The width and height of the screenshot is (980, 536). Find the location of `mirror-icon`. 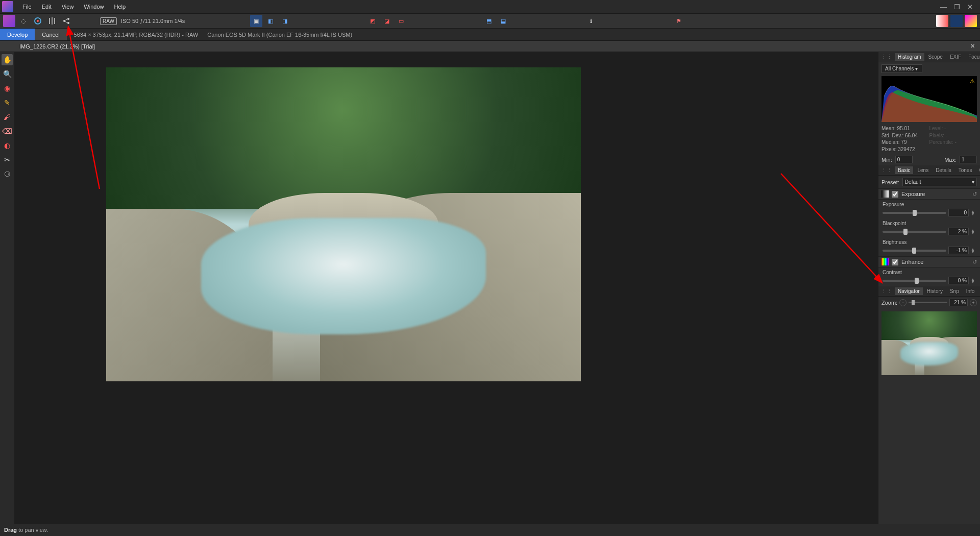

mirror-icon is located at coordinates (52, 21).